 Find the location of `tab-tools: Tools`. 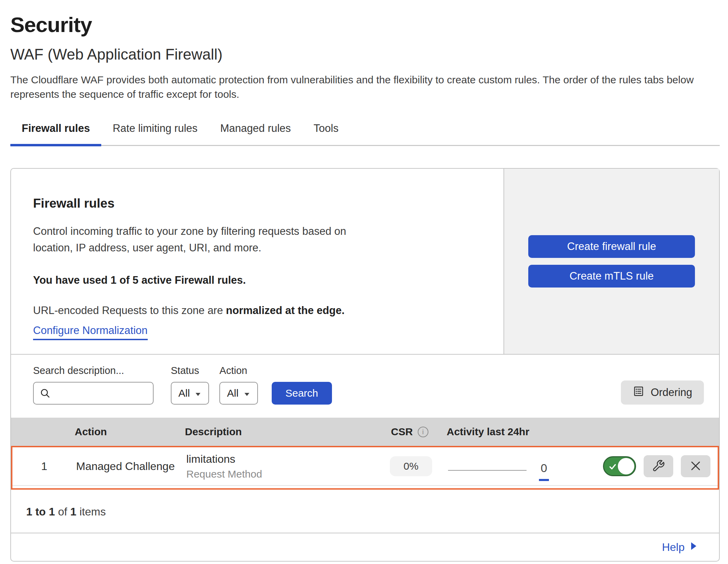

tab-tools: Tools is located at coordinates (326, 133).